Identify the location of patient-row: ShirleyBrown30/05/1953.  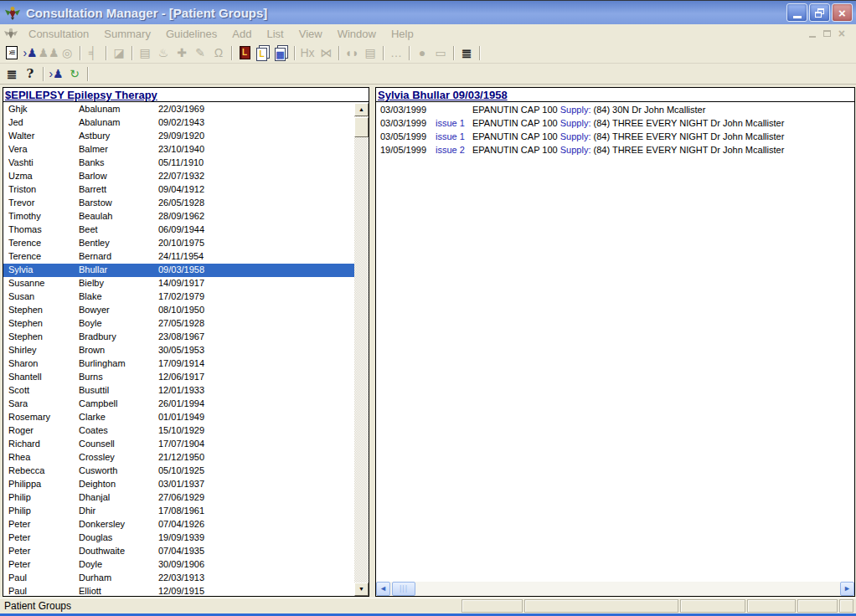
(179, 351).